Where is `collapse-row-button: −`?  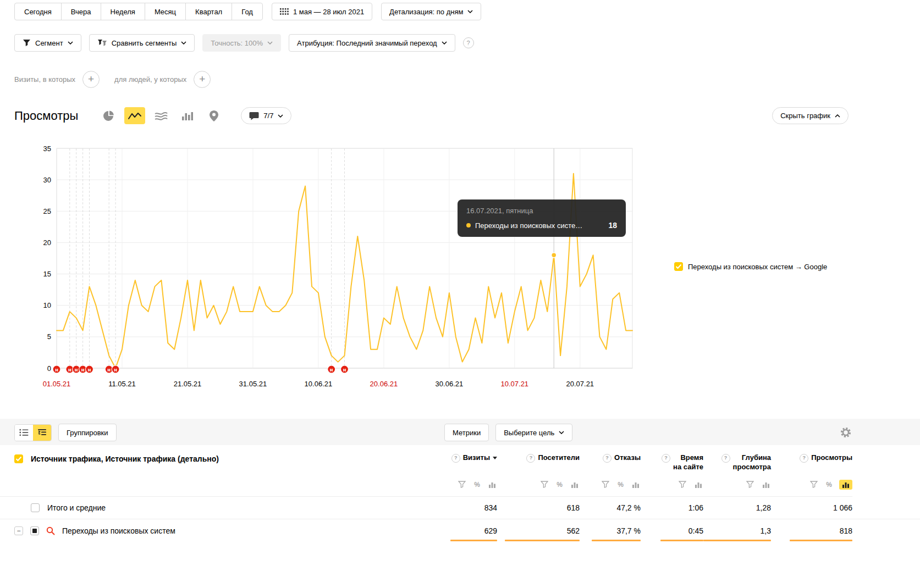
collapse-row-button: − is located at coordinates (19, 531).